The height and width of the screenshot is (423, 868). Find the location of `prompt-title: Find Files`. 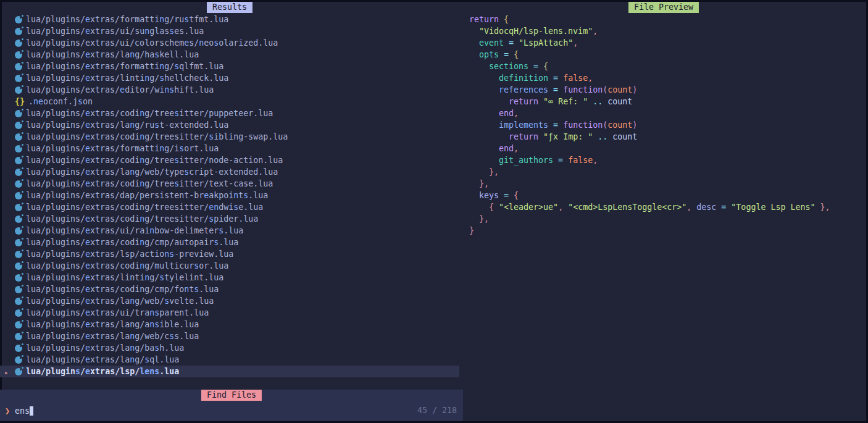

prompt-title: Find Files is located at coordinates (232, 395).